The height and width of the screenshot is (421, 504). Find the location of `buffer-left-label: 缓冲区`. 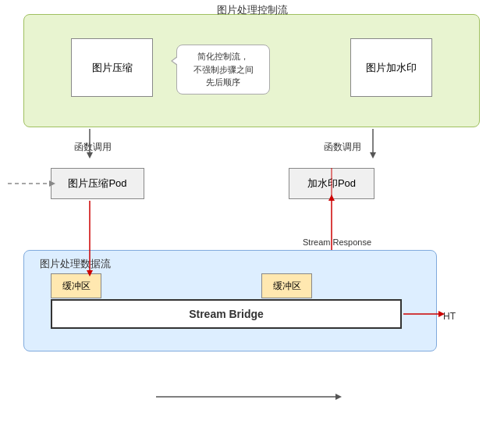

buffer-left-label: 缓冲区 is located at coordinates (76, 286).